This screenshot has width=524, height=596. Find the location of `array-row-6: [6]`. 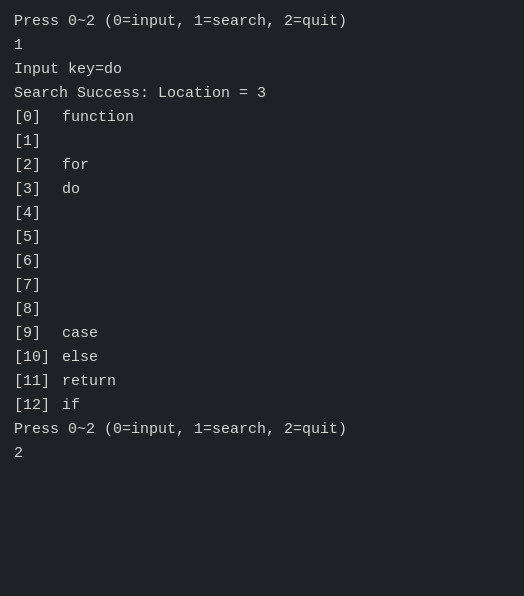

array-row-6: [6] is located at coordinates (262, 262).